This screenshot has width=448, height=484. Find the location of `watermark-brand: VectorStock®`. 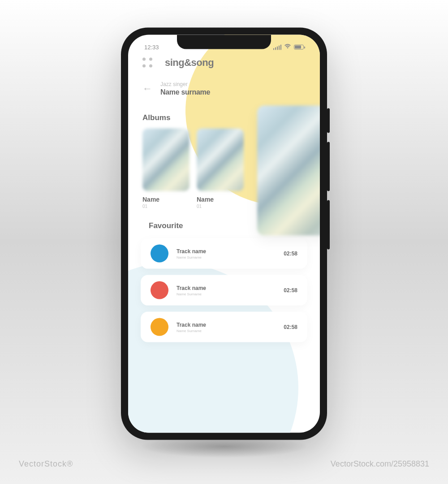

watermark-brand: VectorStock® is located at coordinates (46, 464).